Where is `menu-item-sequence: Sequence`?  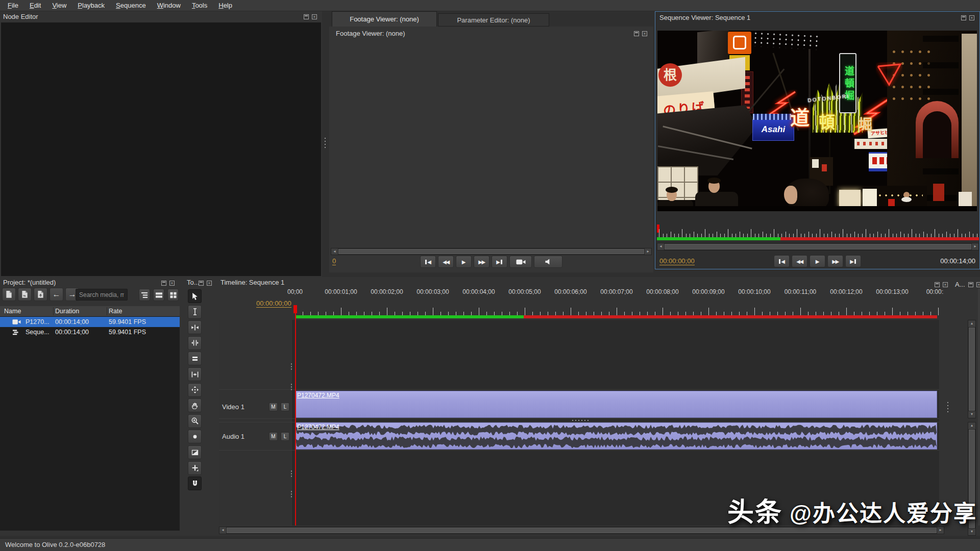 menu-item-sequence: Sequence is located at coordinates (131, 6).